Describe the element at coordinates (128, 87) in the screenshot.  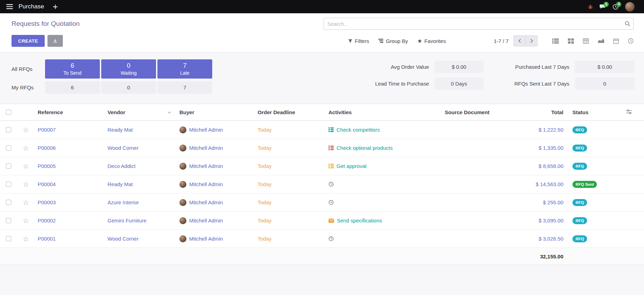
I see `my-kpi-waiting: 0` at that location.